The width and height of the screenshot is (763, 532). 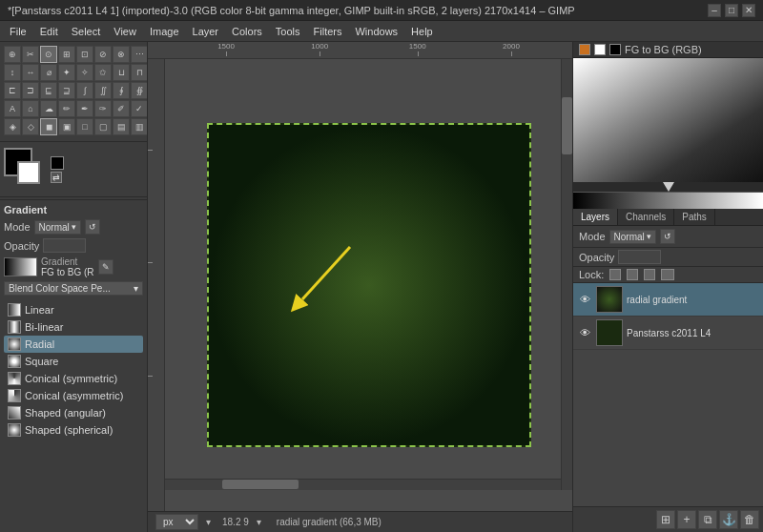 I want to click on tool-icon: ✓, so click(x=139, y=109).